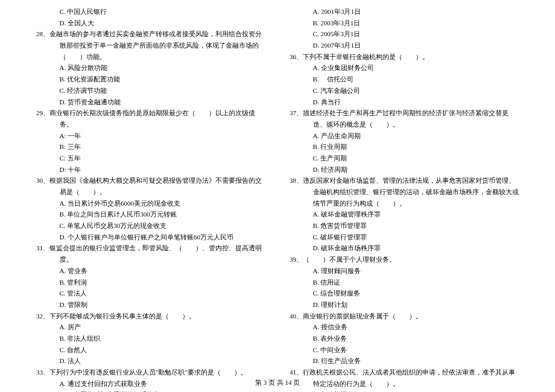  What do you see at coordinates (404, 248) in the screenshot?
I see `option: D. 破坏金融市场秩序罪` at bounding box center [404, 248].